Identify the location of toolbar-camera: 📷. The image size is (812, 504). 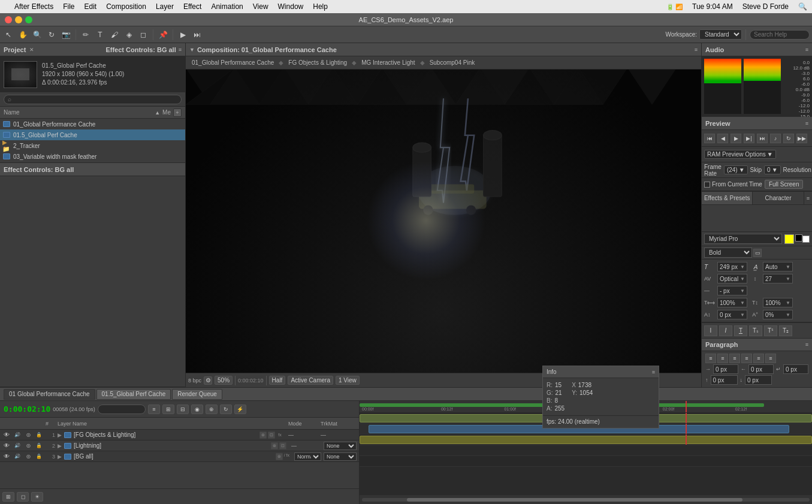
(66, 35).